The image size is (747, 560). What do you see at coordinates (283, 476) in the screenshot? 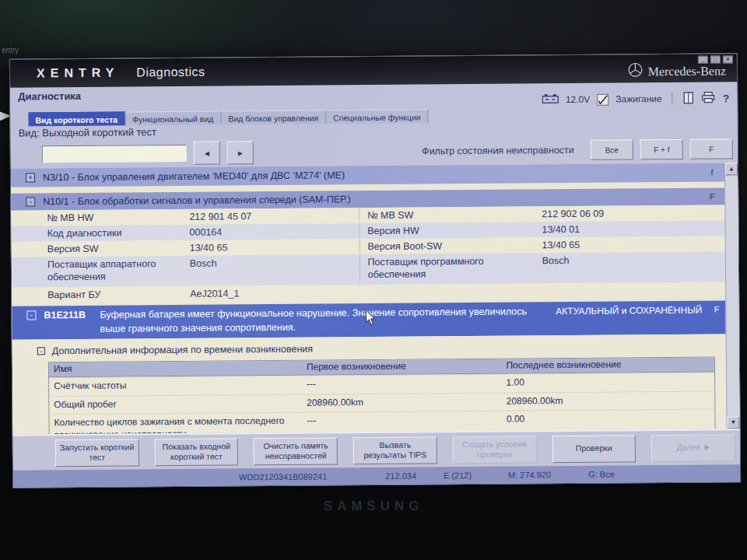
I see `vin-value: WDD2120341B089241` at bounding box center [283, 476].